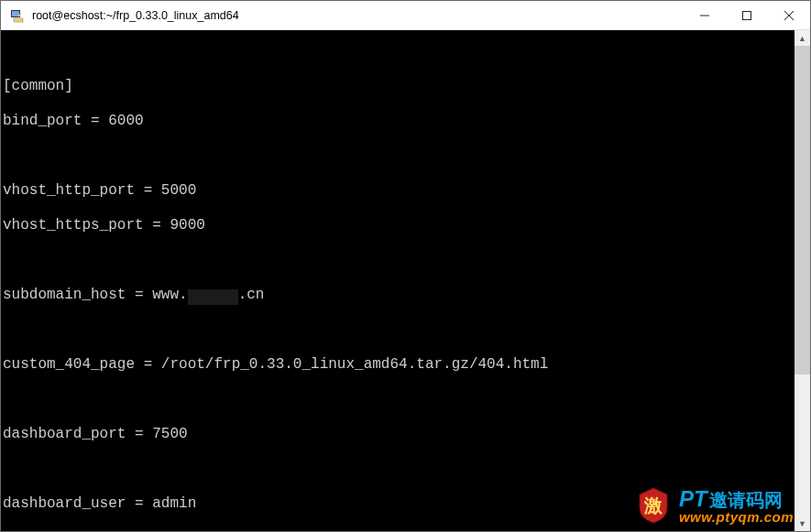 The width and height of the screenshot is (811, 532). What do you see at coordinates (803, 524) in the screenshot?
I see `scroll-down-button: ▼` at bounding box center [803, 524].